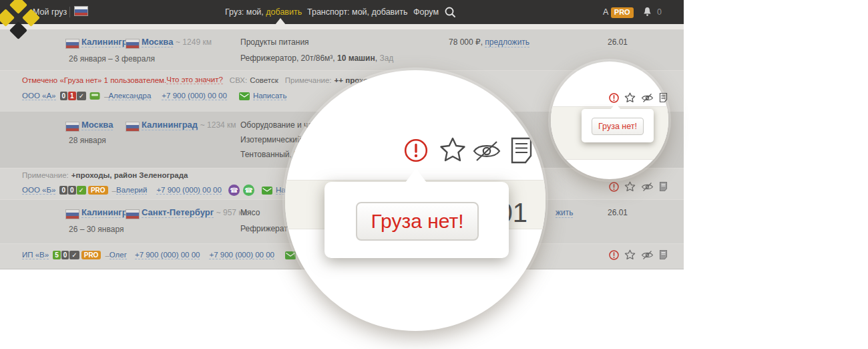 This screenshot has width=868, height=349. What do you see at coordinates (158, 42) in the screenshot?
I see `to-city-link: Москва` at bounding box center [158, 42].